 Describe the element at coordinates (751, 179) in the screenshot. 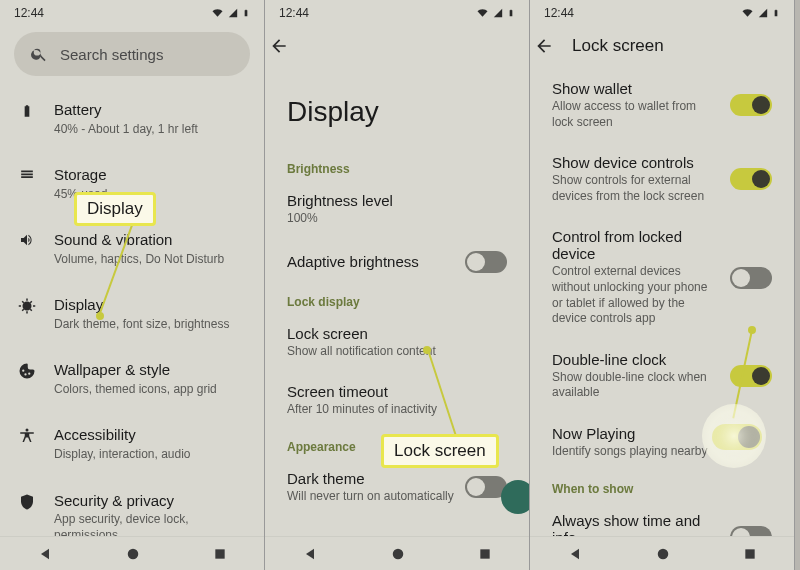

I see `toggle-device-controls` at that location.